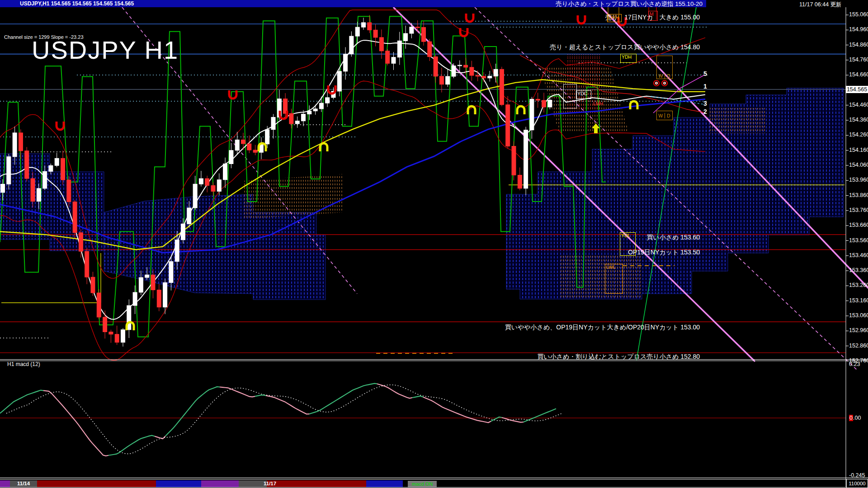  I want to click on price-tick-label: 153.660, so click(859, 225).